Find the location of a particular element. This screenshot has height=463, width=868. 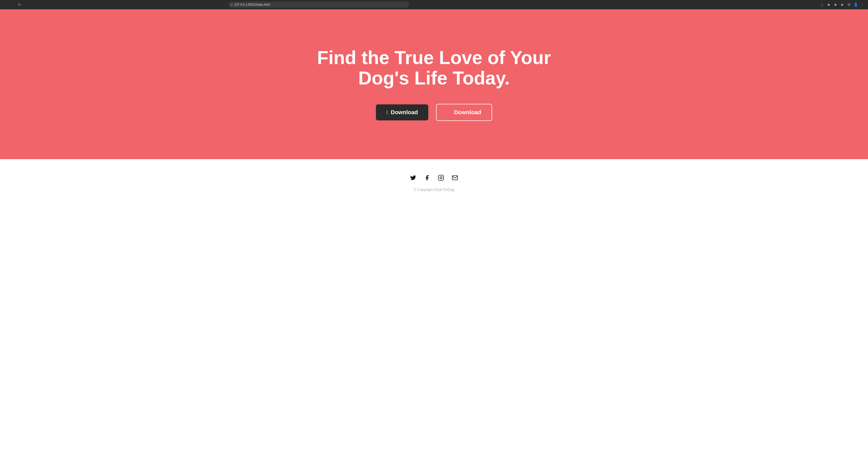

google-download-label: Download is located at coordinates (468, 113).